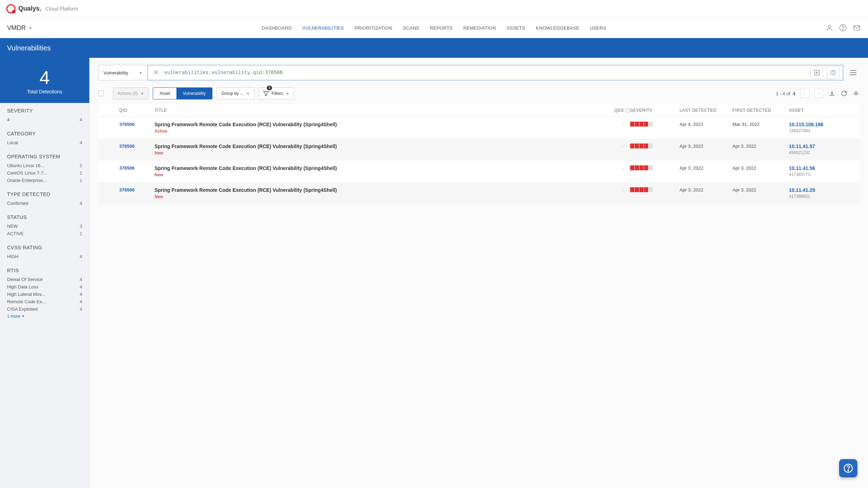  What do you see at coordinates (628, 110) in the screenshot?
I see `info-icon` at bounding box center [628, 110].